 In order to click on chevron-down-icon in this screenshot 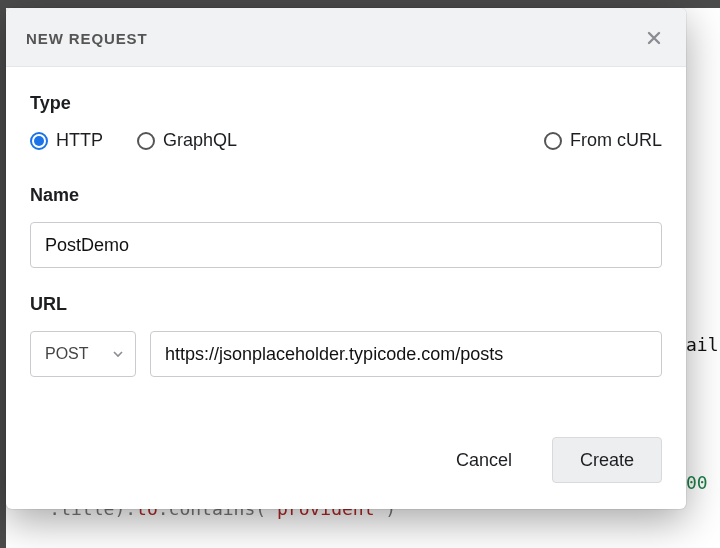, I will do `click(118, 354)`.